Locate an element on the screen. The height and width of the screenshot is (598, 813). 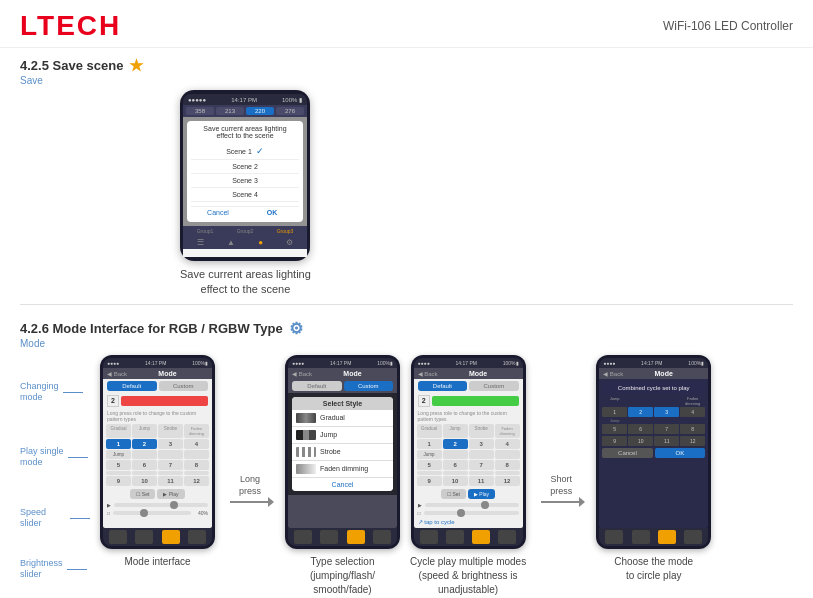
toggle-default-3: Default is located at coordinates (443, 386).